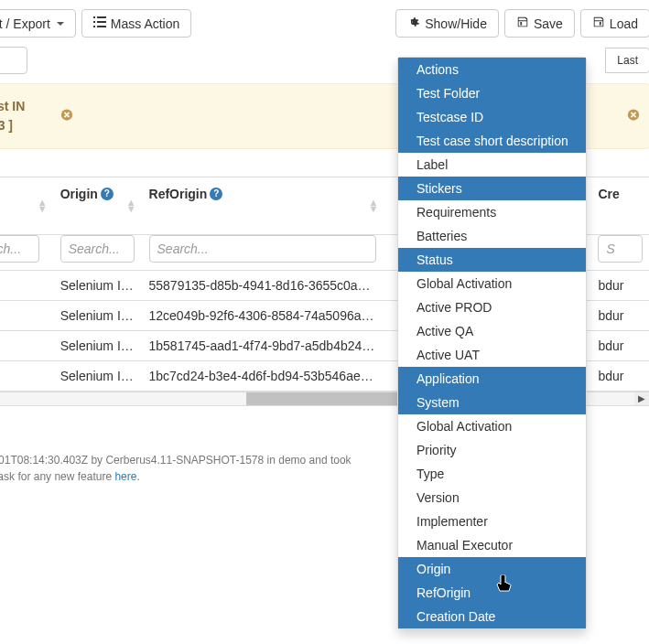 This screenshot has height=644, width=649. I want to click on search-m, so click(20, 249).